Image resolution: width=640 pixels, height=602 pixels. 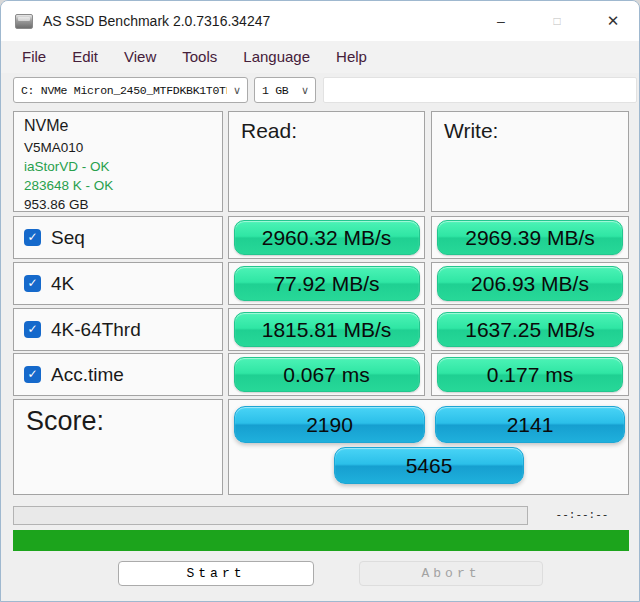 What do you see at coordinates (530, 284) in the screenshot?
I see `4k-write-value: 206.93 MB/s` at bounding box center [530, 284].